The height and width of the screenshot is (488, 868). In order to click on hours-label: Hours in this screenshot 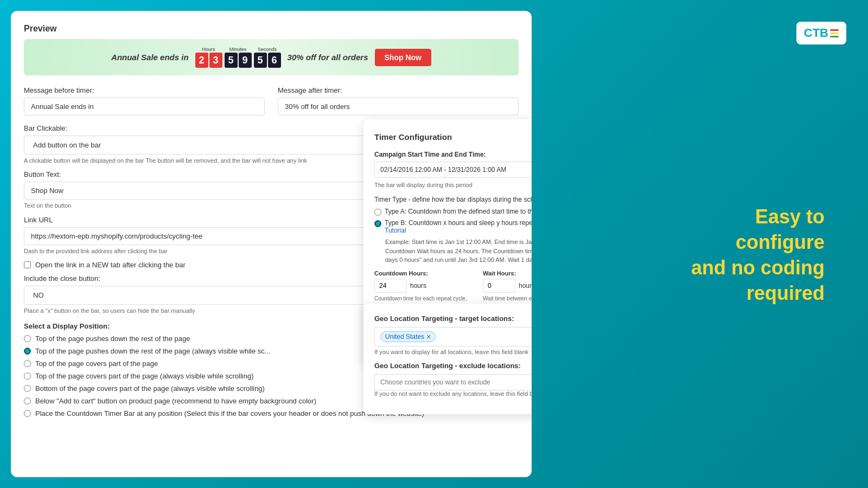, I will do `click(209, 49)`.